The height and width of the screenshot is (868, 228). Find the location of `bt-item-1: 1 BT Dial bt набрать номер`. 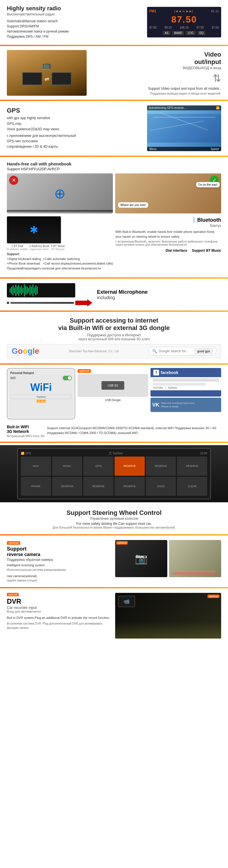

bt-item-1: 1 BT Dial bt набрать номер is located at coordinates (17, 248).